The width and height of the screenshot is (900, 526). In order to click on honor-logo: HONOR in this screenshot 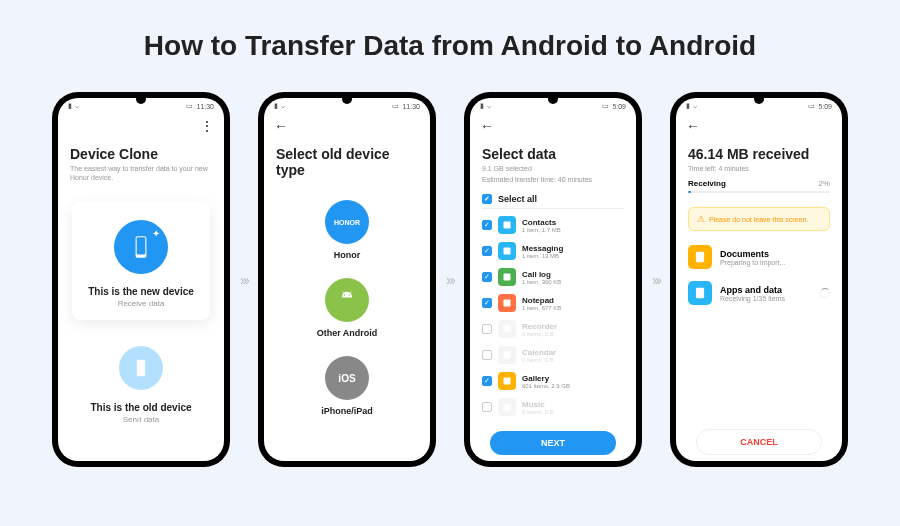, I will do `click(347, 222)`.